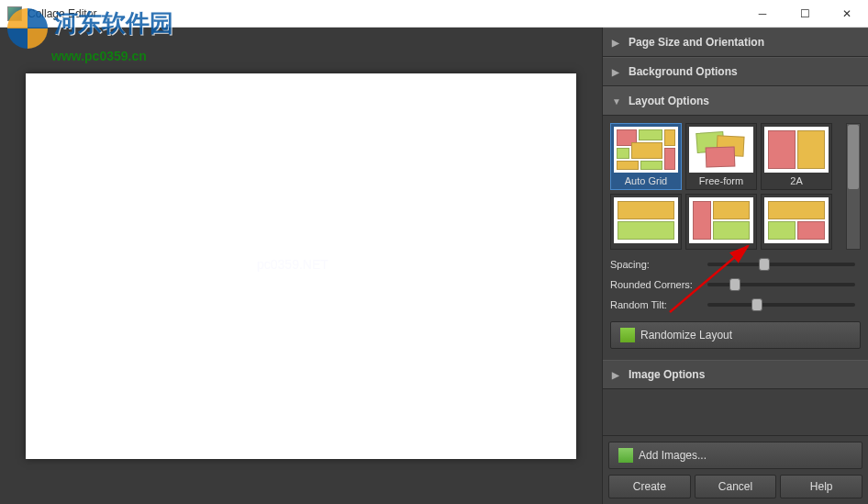 The image size is (868, 504). I want to click on app-icon, so click(15, 14).